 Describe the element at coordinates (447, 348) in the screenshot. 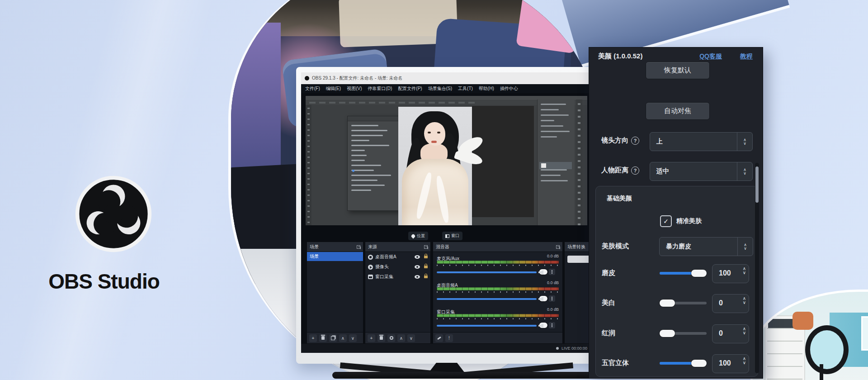

I see `obs-statusbar: LIVE 00:00:00` at that location.